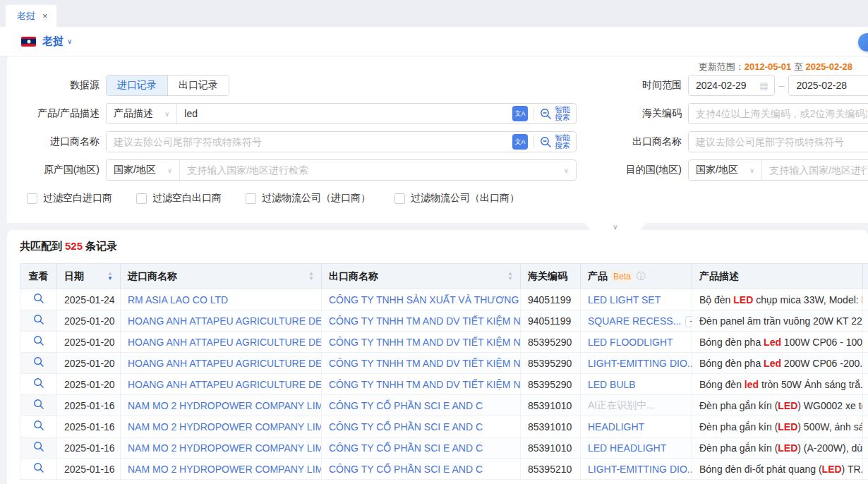 The image size is (868, 484). Describe the element at coordinates (778, 300) in the screenshot. I see `description-cell: Bộ đèn LED chụp mica 33W, Model: P...` at that location.